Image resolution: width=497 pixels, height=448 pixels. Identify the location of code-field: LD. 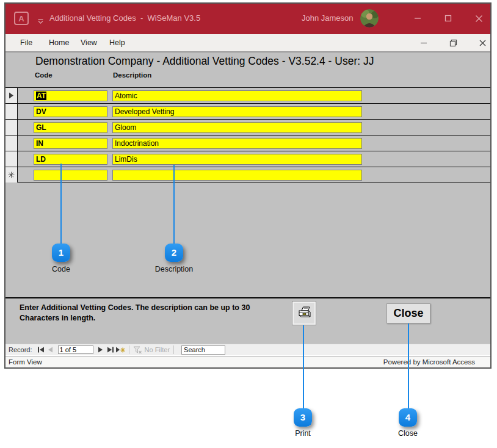
(71, 159).